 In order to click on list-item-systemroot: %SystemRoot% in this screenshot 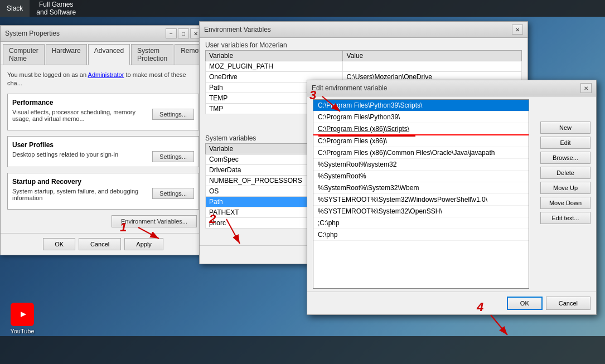, I will do `click(421, 176)`.